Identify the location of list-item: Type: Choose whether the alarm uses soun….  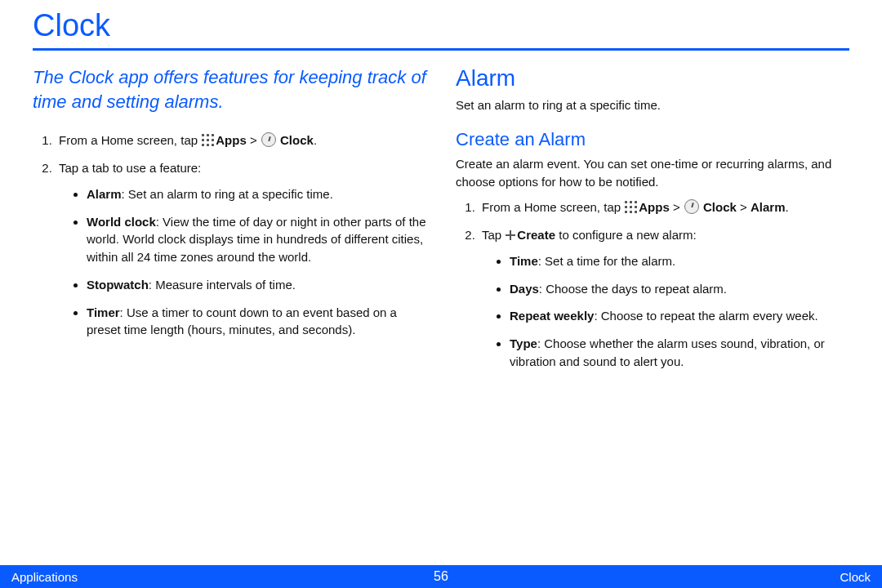
(679, 353).